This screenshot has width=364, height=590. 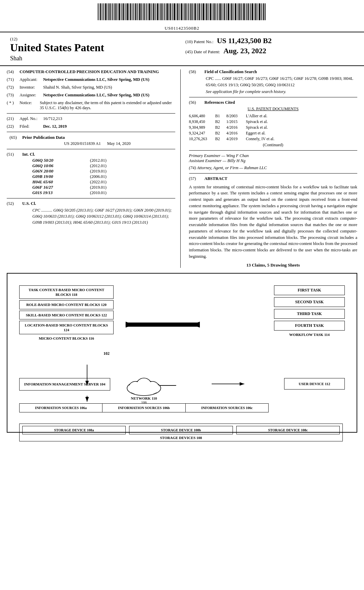 I want to click on patent-title: United States Patent, so click(x=94, y=48).